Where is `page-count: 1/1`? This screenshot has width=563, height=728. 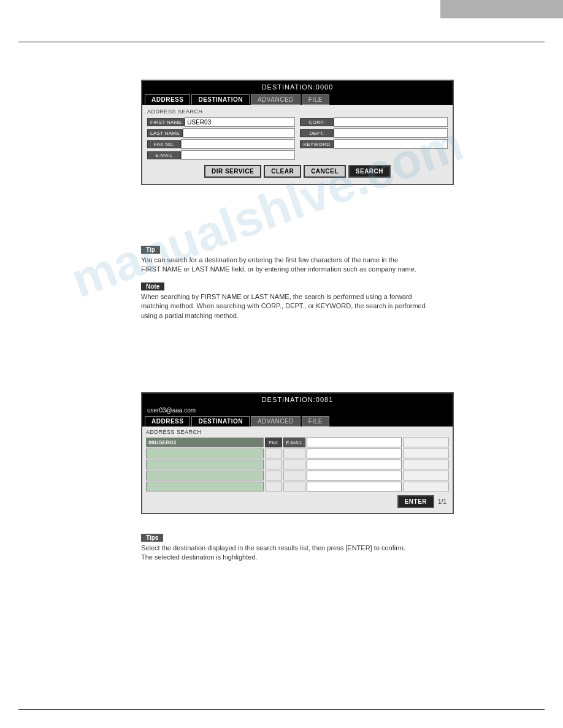 page-count: 1/1 is located at coordinates (442, 501).